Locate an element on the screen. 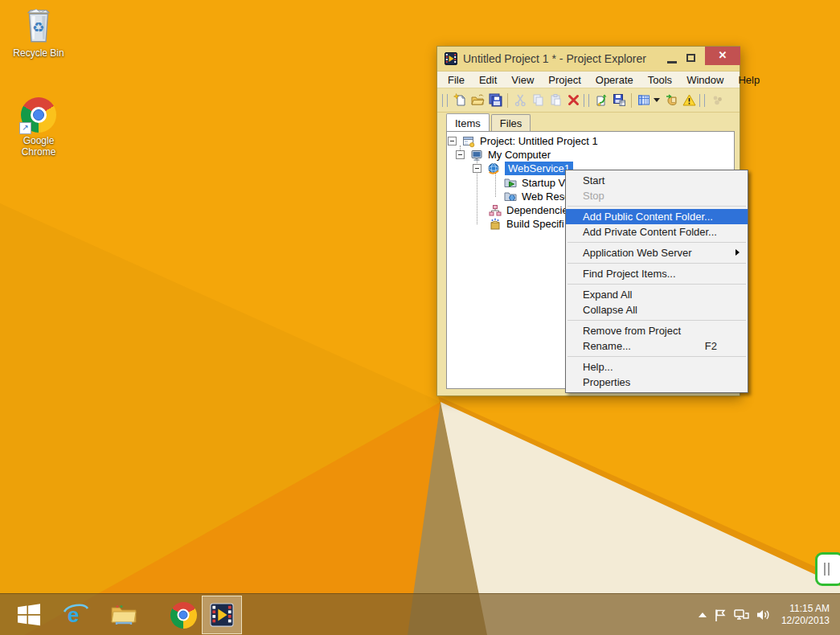 The height and width of the screenshot is (635, 840). internet-explorer-icon: e is located at coordinates (76, 615).